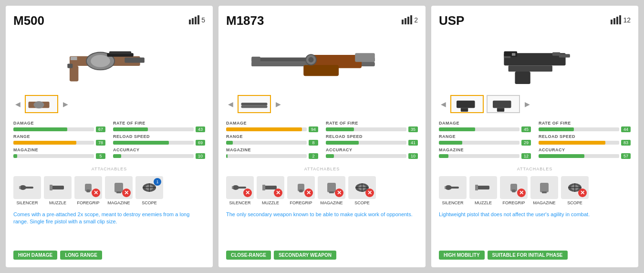 The image size is (644, 273). Describe the element at coordinates (157, 182) in the screenshot. I see `scope-badge: 1` at that location.